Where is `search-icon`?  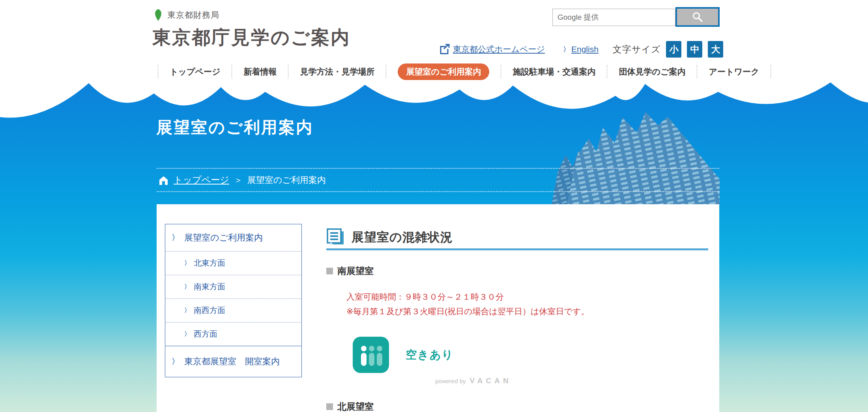
search-icon is located at coordinates (698, 17).